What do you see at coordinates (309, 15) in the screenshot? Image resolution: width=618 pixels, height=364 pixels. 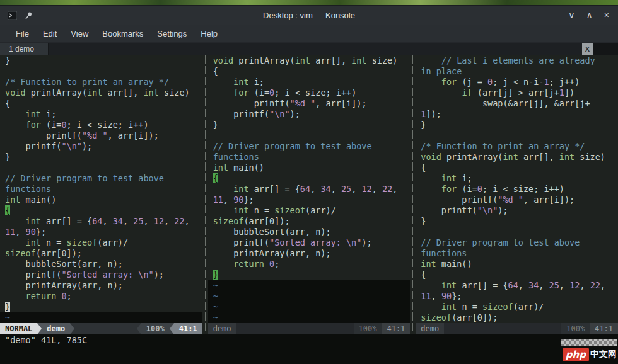 I see `window-title: Desktop : vim — Konsole` at bounding box center [309, 15].